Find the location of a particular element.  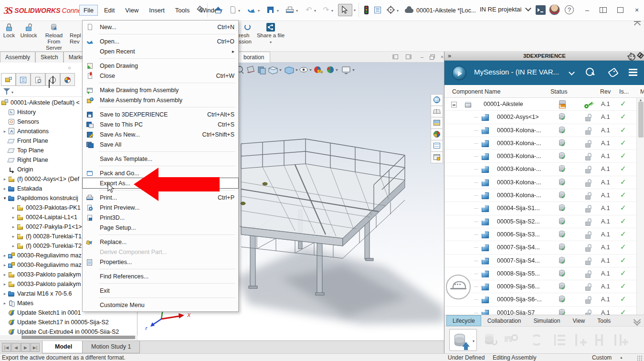

heads-up-toolbar is located at coordinates (297, 70).